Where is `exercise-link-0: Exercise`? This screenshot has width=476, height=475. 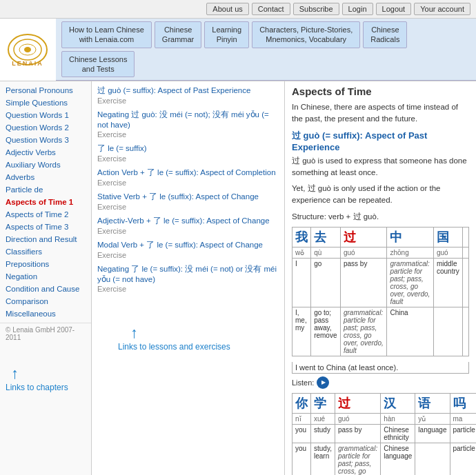
exercise-link-0: Exercise is located at coordinates (188, 101).